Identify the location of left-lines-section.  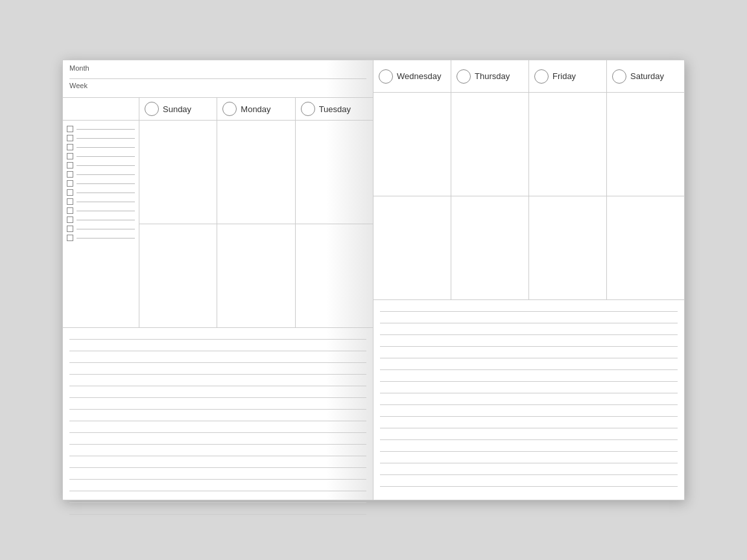
(218, 421).